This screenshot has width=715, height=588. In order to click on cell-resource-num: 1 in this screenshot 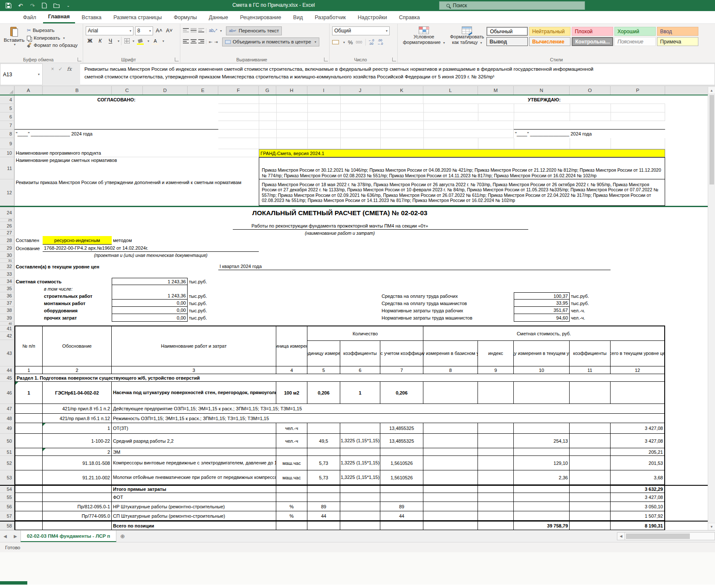, I will do `click(77, 429)`.